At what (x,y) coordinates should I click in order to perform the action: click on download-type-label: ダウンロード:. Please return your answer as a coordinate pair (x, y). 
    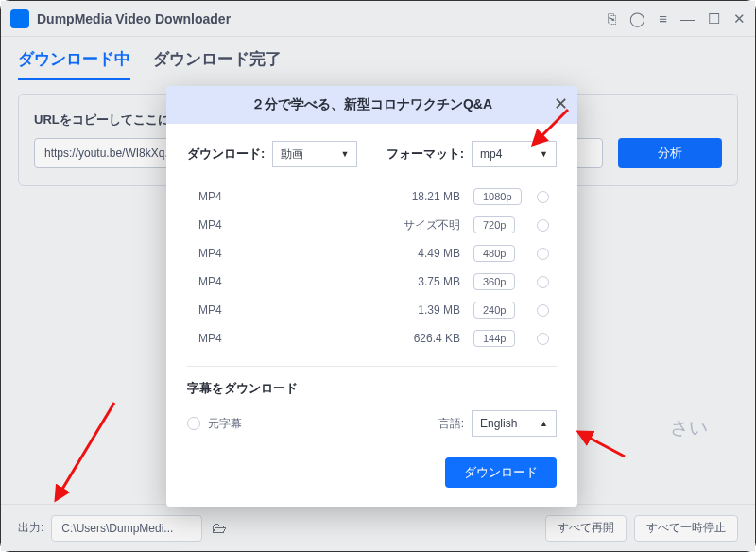
    Looking at the image, I should click on (226, 154).